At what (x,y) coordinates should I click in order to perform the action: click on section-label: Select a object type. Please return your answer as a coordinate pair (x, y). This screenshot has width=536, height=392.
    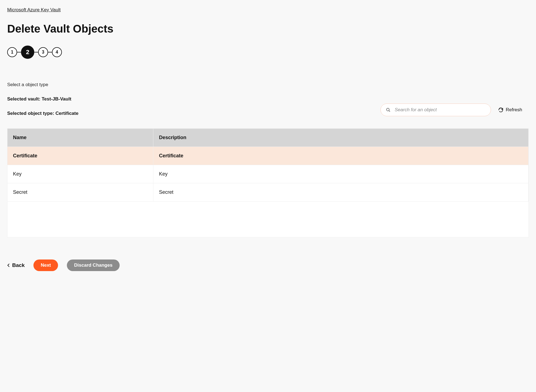
    Looking at the image, I should click on (268, 85).